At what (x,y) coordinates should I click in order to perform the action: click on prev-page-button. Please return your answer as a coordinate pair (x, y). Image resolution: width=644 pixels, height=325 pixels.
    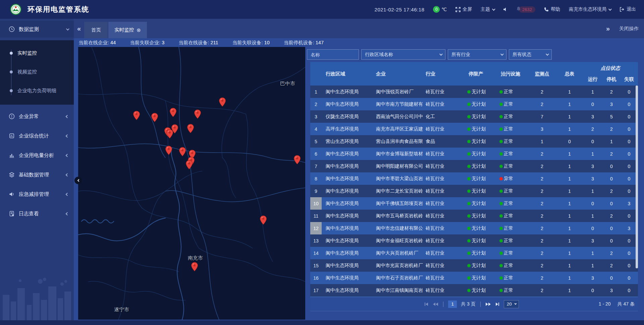
    Looking at the image, I should click on (435, 304).